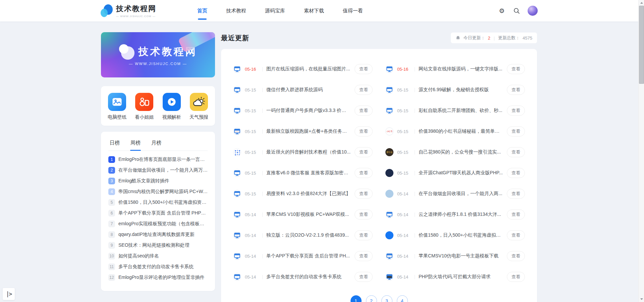  What do you see at coordinates (9, 294) in the screenshot?
I see `sidebar-expander-button: |>` at bounding box center [9, 294].